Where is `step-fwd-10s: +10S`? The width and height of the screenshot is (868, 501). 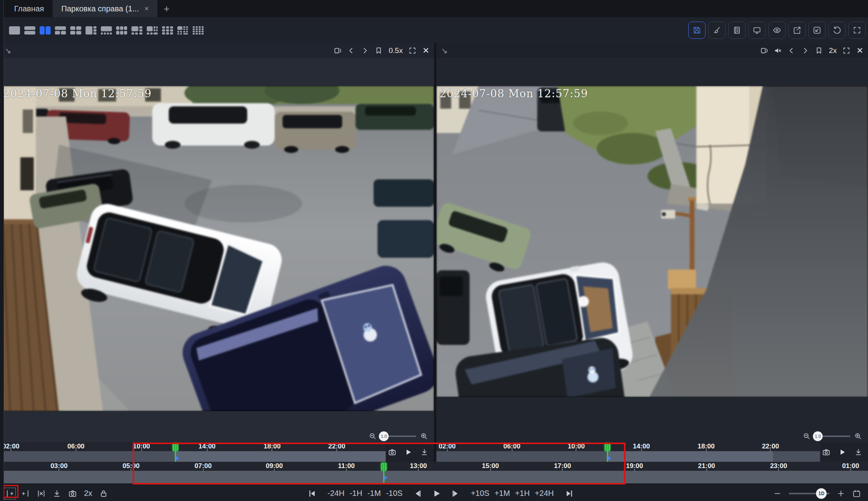 step-fwd-10s: +10S is located at coordinates (480, 494).